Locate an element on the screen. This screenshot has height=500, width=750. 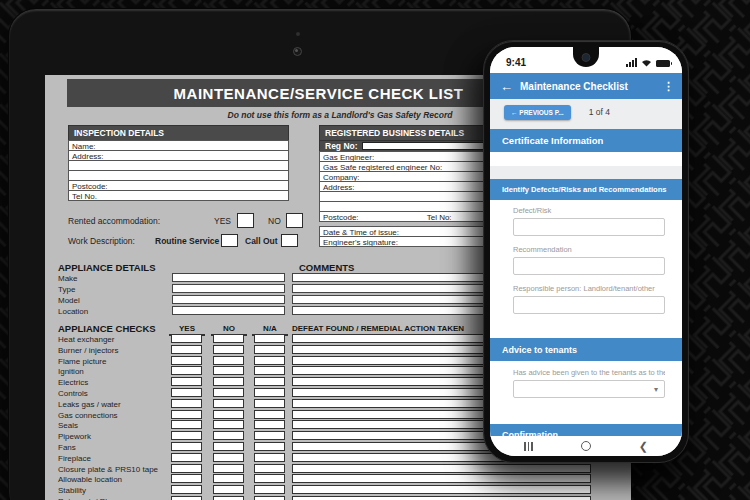
appliance-detail-label: Type is located at coordinates (66, 290).